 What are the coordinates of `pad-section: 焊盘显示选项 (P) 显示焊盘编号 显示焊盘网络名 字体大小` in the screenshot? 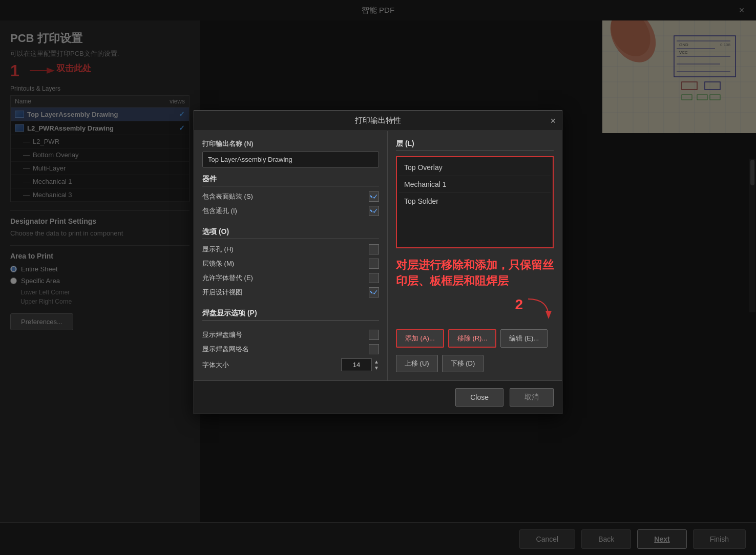 It's located at (291, 340).